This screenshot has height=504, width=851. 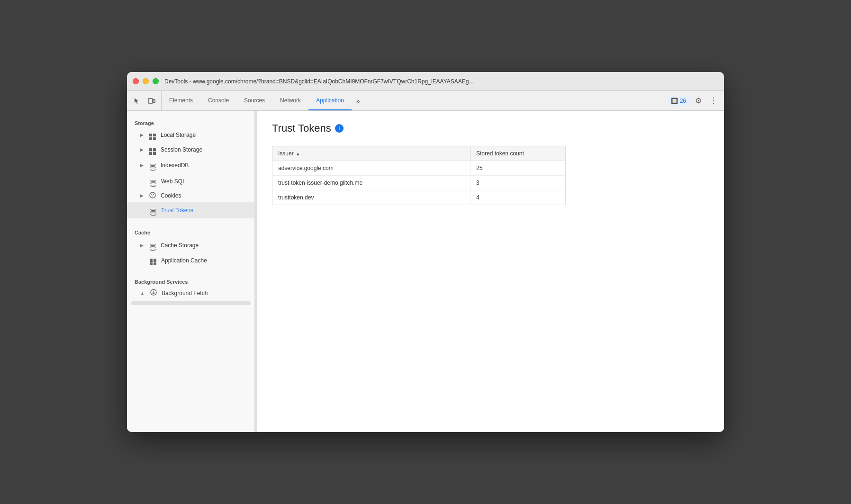 I want to click on sidebar-item-session-storage: ▶ Session Storage, so click(x=190, y=150).